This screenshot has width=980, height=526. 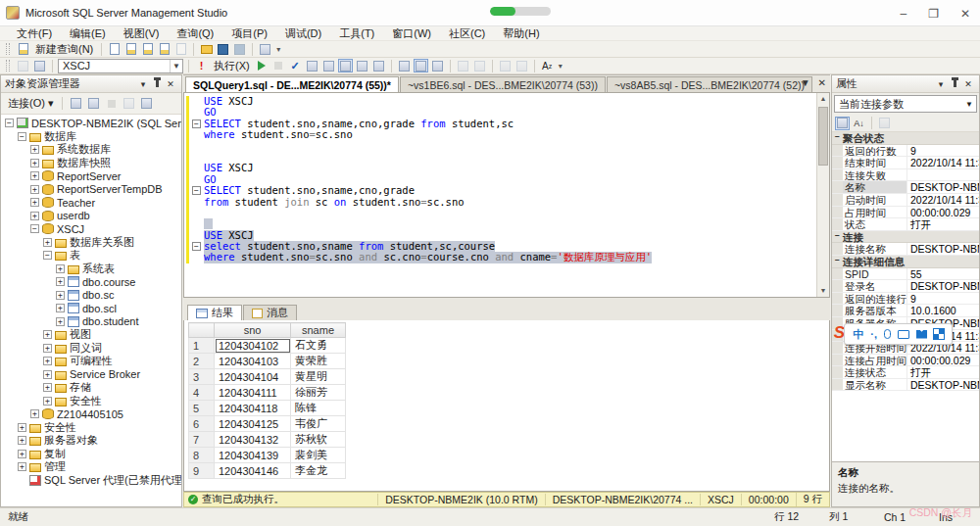 What do you see at coordinates (858, 123) in the screenshot?
I see `alphabetical-icon: A↓` at bounding box center [858, 123].